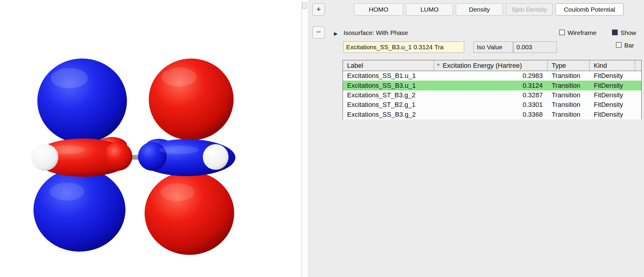 The height and width of the screenshot is (277, 644). Describe the element at coordinates (492, 66) in the screenshot. I see `table-header-row: Label ^ Excitation Energy (Hartree) Type…` at that location.